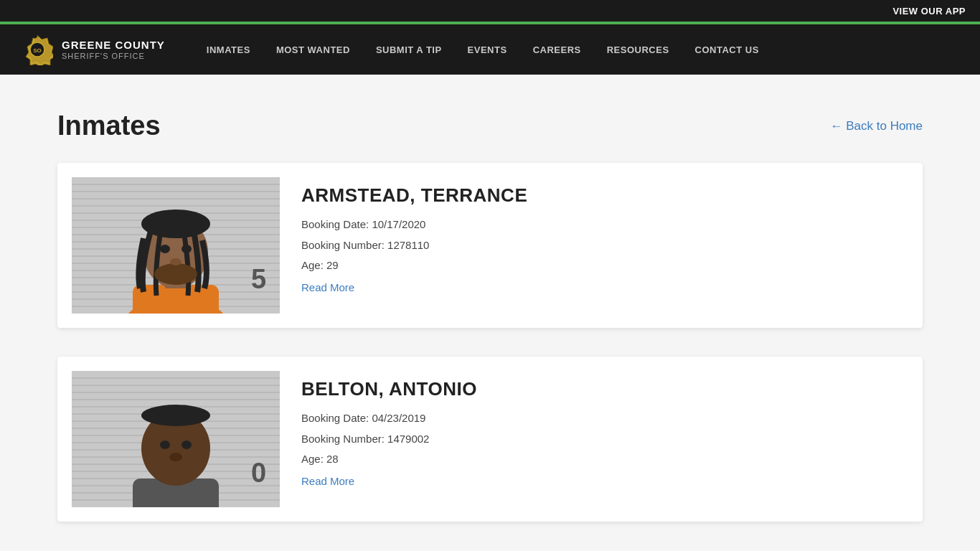  I want to click on inmate-name-2: BELTON, ANTONIO, so click(389, 389).